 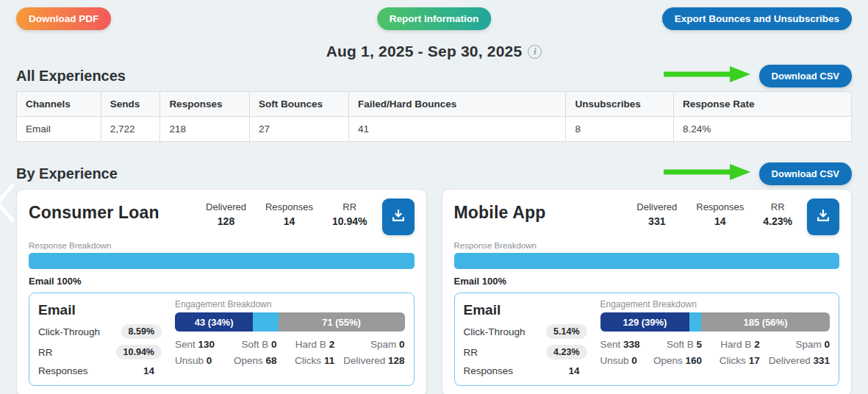 I want to click on report-information-button: Report Information, so click(x=434, y=19).